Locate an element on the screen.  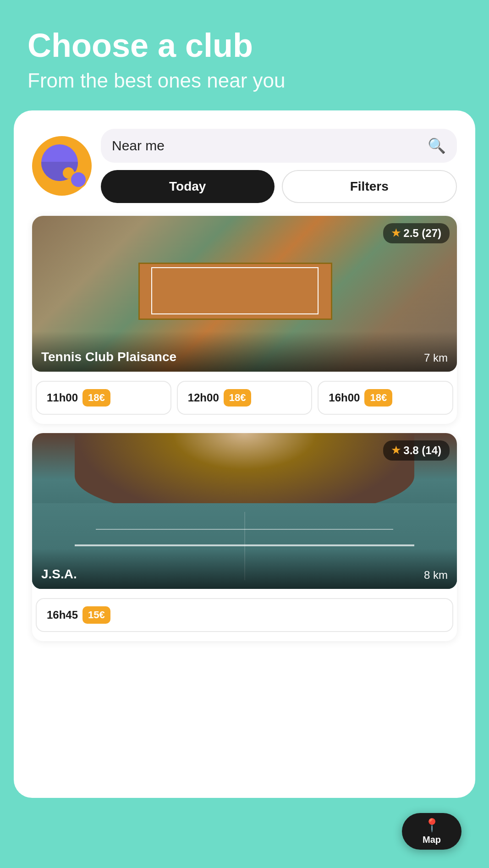
page-subtitle: From the best ones near you is located at coordinates (245, 81).